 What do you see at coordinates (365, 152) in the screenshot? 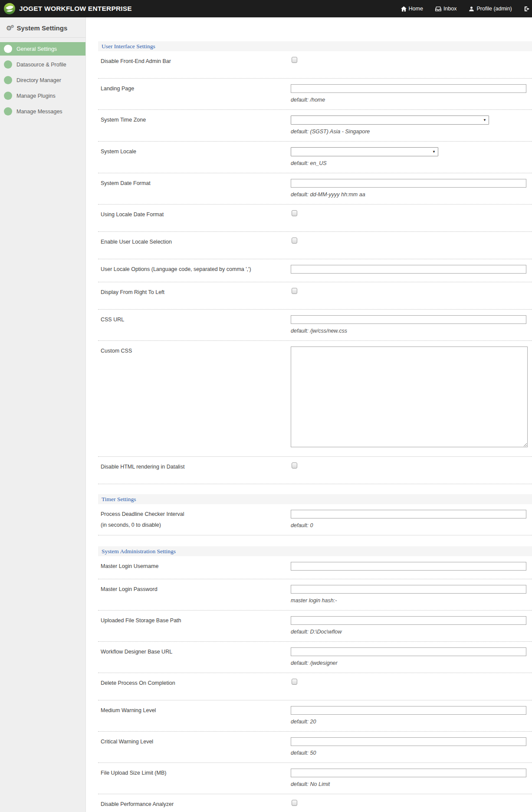
I see `system-locale-select` at bounding box center [365, 152].